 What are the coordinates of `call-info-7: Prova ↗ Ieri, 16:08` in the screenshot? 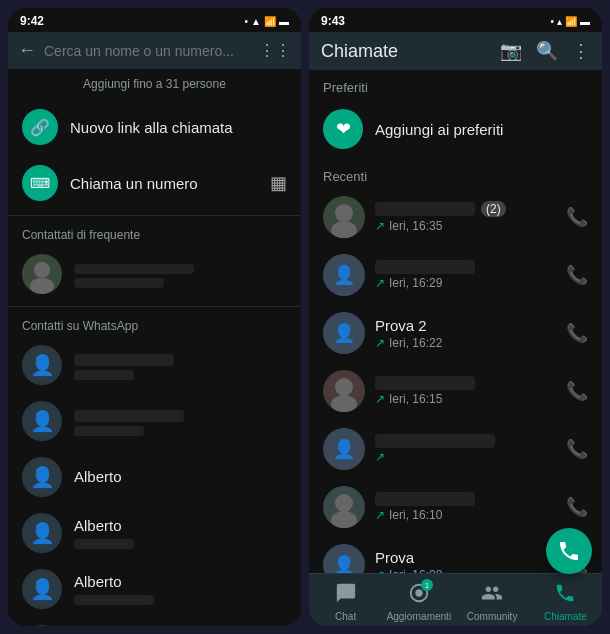 It's located at (466, 562).